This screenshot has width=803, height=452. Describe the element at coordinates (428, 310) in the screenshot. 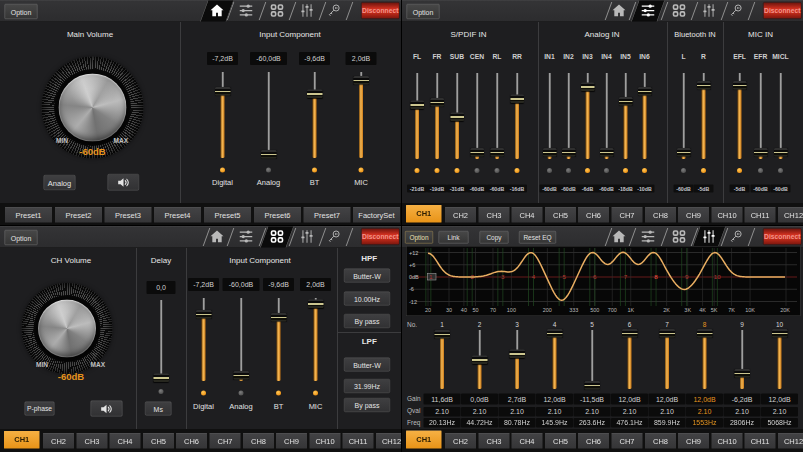

I see `svg-text: 20` at that location.